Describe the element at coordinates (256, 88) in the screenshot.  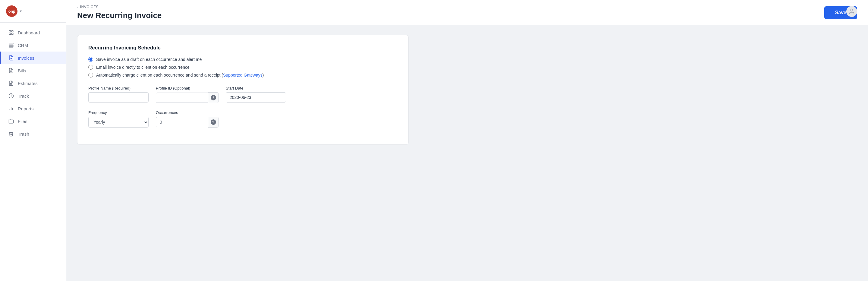
I see `start-date-label: Start Date` at that location.